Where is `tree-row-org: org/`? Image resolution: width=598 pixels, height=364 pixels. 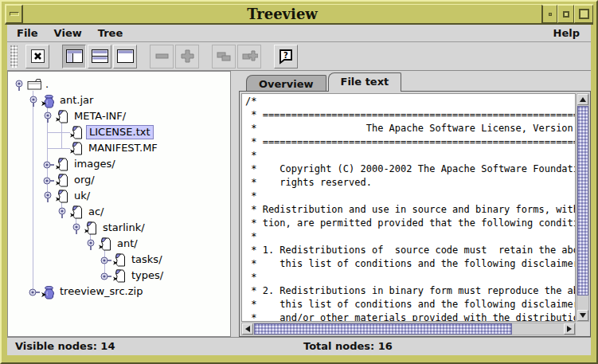
tree-row-org: org/ is located at coordinates (119, 180).